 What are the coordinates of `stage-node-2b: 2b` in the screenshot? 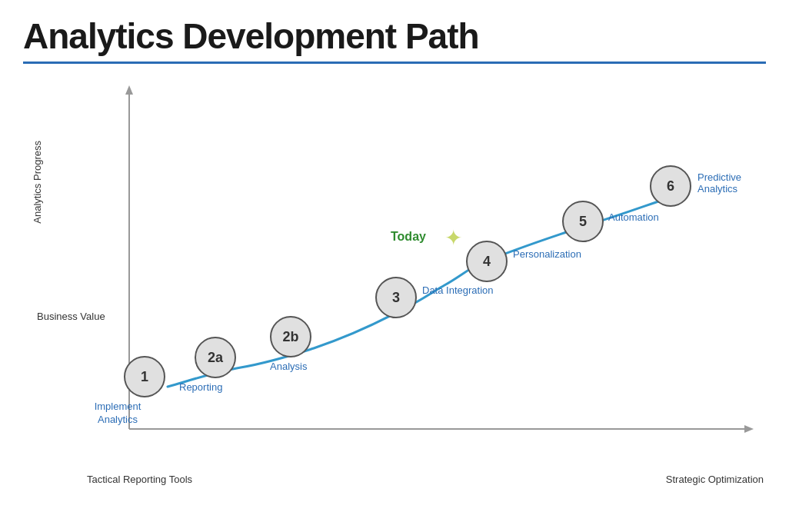 It's located at (291, 337).